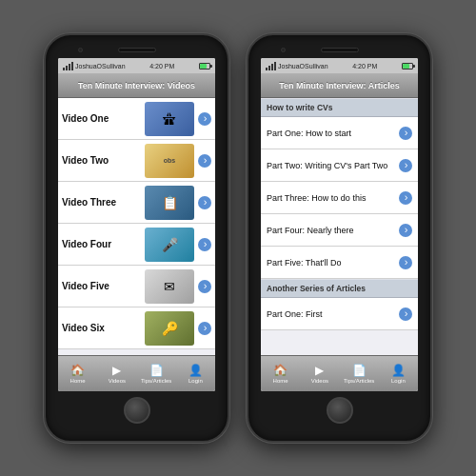 This screenshot has height=476, width=476. Describe the element at coordinates (333, 198) in the screenshot. I see `article-title-0-2: Part Three: How to do this` at that location.